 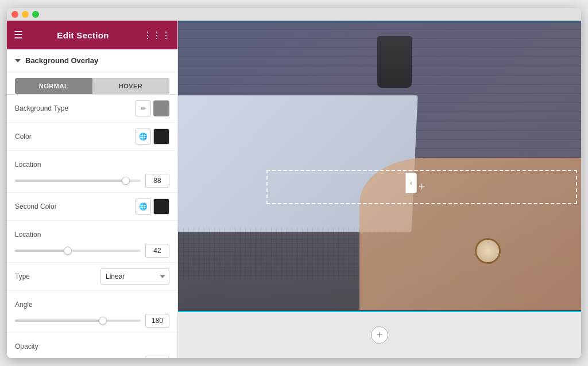 What do you see at coordinates (23, 137) in the screenshot?
I see `color-label: Color` at bounding box center [23, 137].